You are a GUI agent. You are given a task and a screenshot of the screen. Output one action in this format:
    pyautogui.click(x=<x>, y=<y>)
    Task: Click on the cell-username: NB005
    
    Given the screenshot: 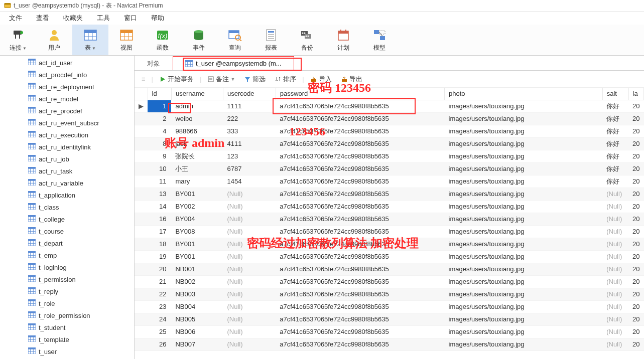 What is the action you would take?
    pyautogui.click(x=197, y=319)
    